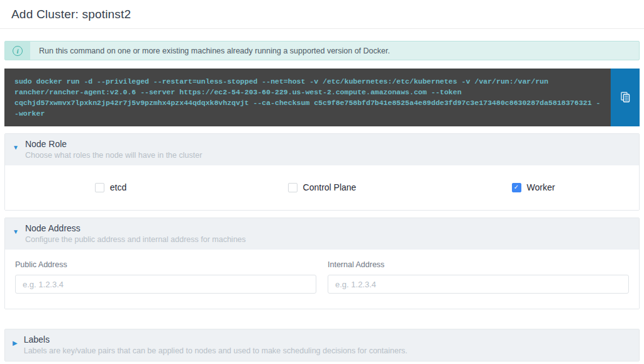 The width and height of the screenshot is (644, 364). What do you see at coordinates (99, 187) in the screenshot?
I see `checkbox-etcd-box` at bounding box center [99, 187].